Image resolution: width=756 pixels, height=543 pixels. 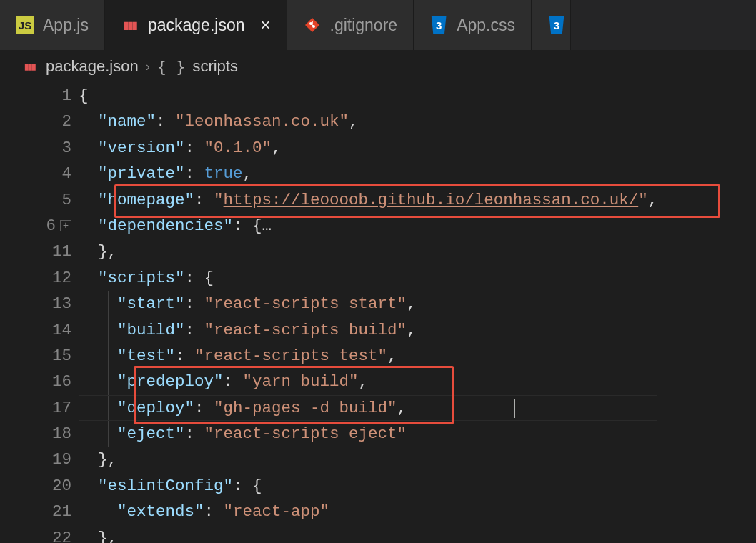 What do you see at coordinates (61, 434) in the screenshot?
I see `line-number: 18` at bounding box center [61, 434].